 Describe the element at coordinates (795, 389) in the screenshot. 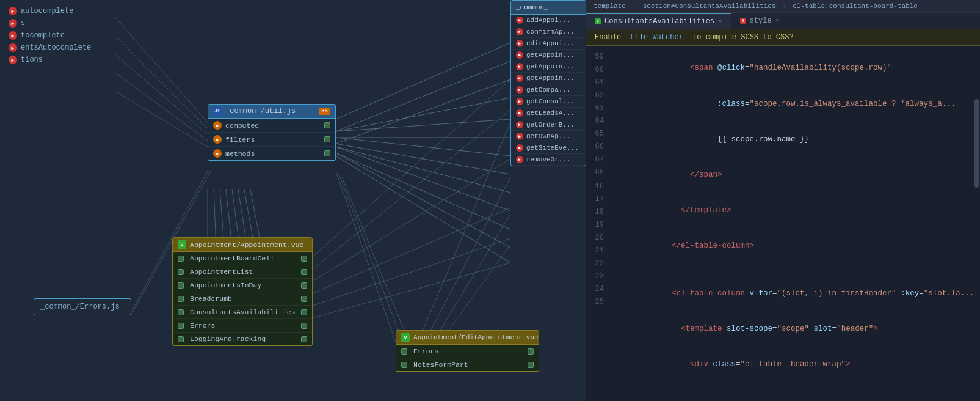

I see `code-line-sep` at that location.